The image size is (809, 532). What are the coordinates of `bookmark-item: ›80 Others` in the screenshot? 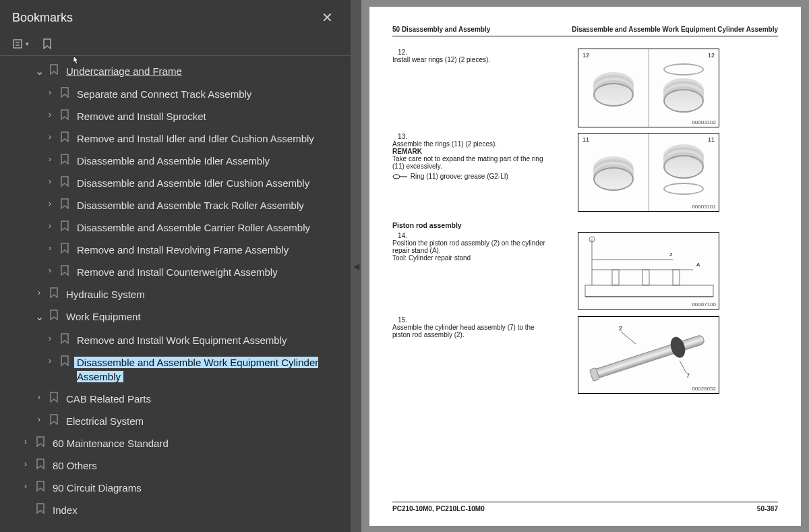 It's located at (175, 465).